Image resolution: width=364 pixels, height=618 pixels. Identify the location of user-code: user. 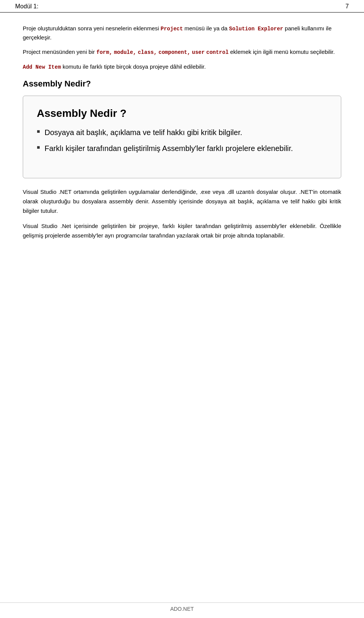
(198, 52).